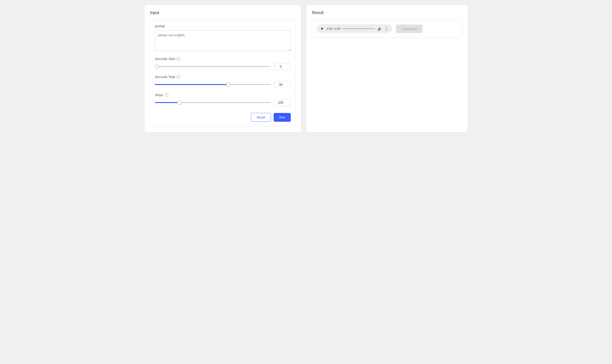  I want to click on seconds-start-input, so click(282, 66).